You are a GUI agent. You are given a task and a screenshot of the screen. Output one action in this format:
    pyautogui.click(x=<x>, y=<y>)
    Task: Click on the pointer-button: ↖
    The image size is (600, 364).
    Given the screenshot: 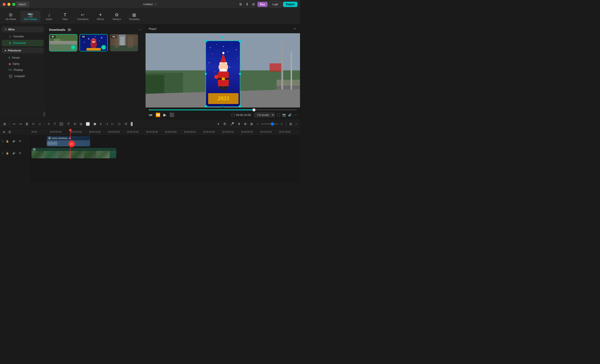 What is the action you would take?
    pyautogui.click(x=49, y=124)
    